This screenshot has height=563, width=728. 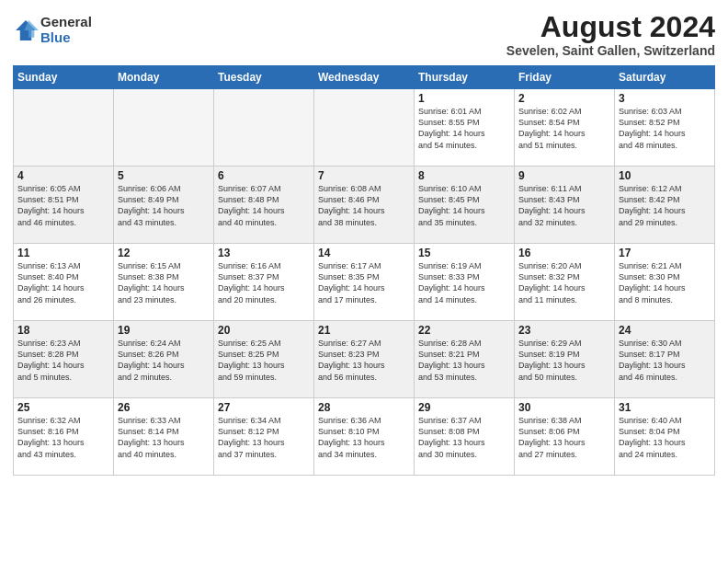 What do you see at coordinates (63, 361) in the screenshot?
I see `day-info: Sunrise: 6:23 AM Sunset: 8:28 PM Dayligh…` at bounding box center [63, 361].